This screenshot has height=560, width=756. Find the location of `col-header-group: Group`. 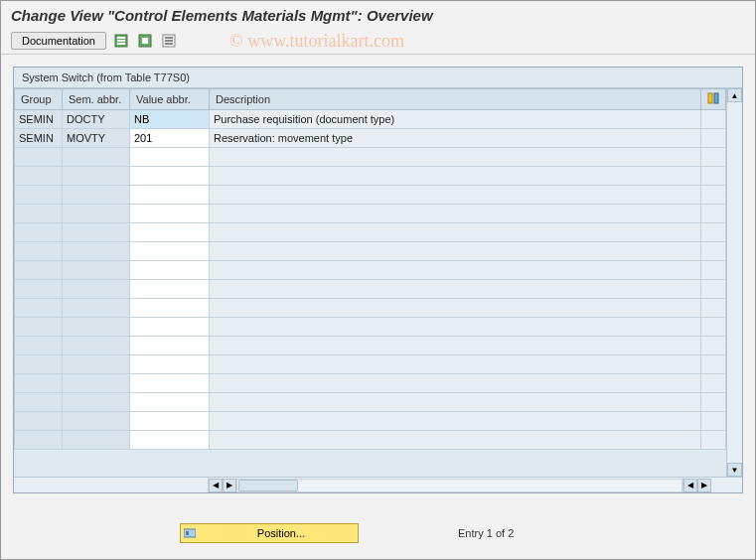

col-header-group: Group is located at coordinates (39, 99).